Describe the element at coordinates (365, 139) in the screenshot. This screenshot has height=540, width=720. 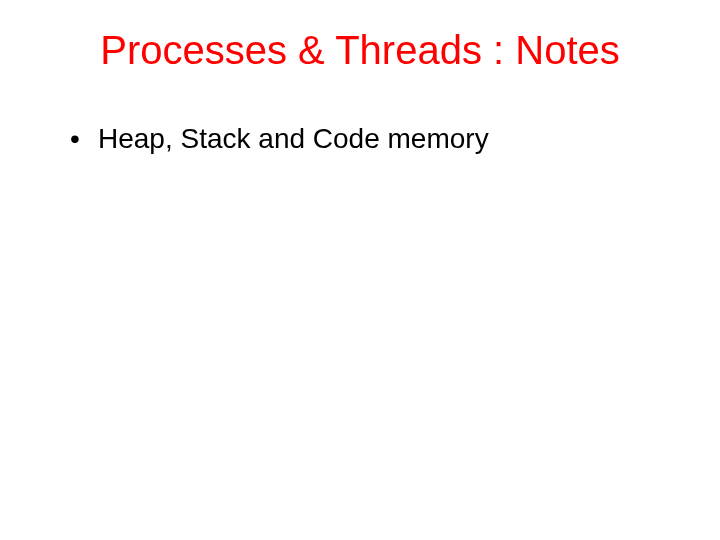
I see `bullet-item: Heap, Stack and Code memory` at that location.